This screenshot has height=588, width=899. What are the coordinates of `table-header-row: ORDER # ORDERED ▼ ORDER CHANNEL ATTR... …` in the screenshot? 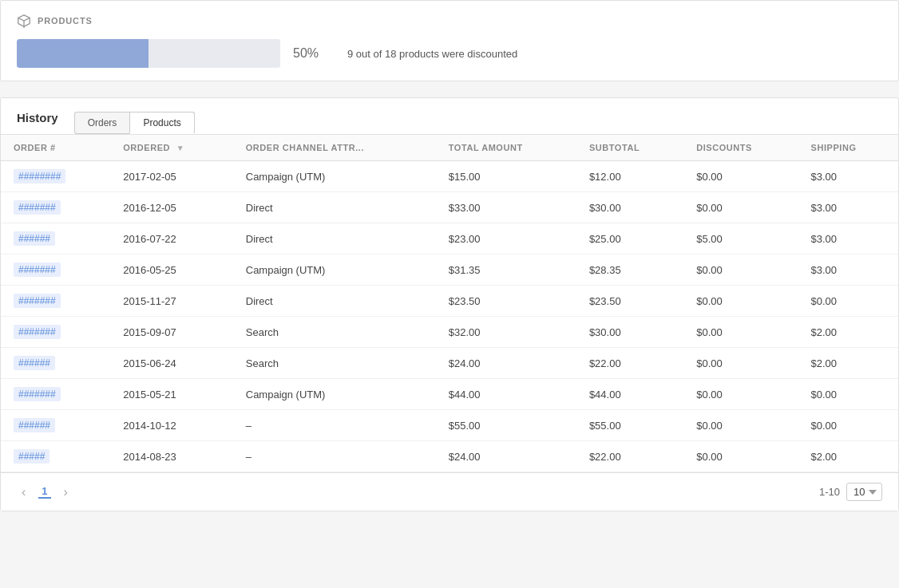 It's located at (450, 148).